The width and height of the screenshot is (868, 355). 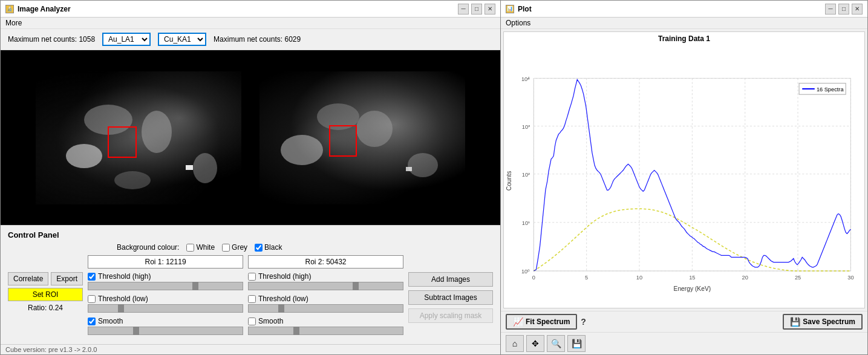 What do you see at coordinates (526, 272) in the screenshot?
I see `svg-text: 10⁰` at bounding box center [526, 272].